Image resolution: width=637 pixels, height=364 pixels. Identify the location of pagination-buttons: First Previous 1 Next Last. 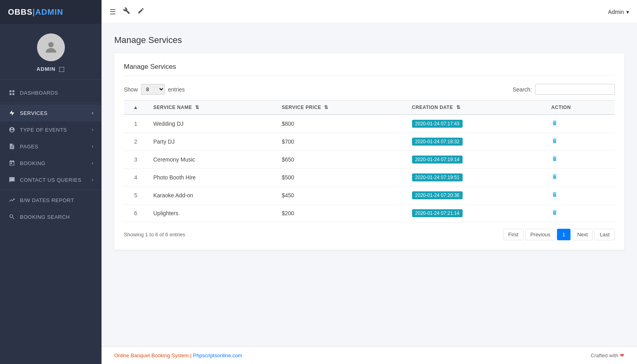
(559, 235).